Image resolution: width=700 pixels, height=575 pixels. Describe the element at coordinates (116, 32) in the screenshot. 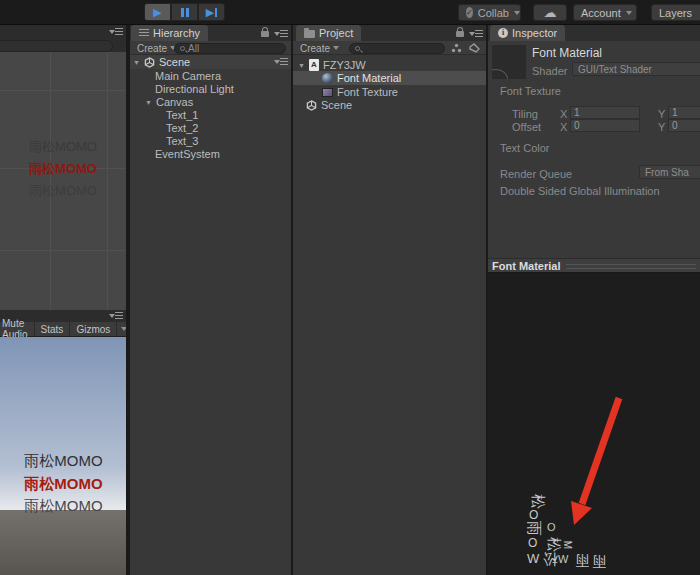

I see `scene-panel-menu-icon` at that location.